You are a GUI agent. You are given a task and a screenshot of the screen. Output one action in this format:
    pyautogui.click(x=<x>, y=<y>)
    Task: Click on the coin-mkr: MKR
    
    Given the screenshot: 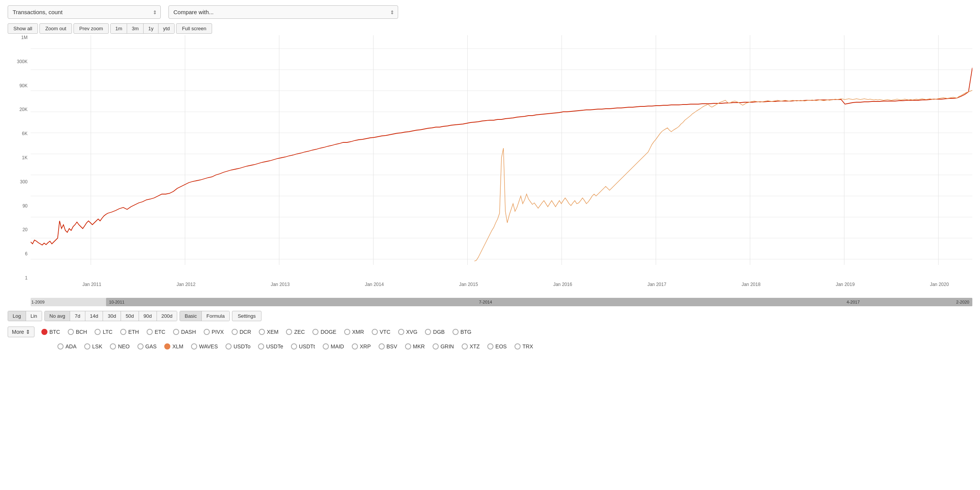 What is the action you would take?
    pyautogui.click(x=415, y=346)
    